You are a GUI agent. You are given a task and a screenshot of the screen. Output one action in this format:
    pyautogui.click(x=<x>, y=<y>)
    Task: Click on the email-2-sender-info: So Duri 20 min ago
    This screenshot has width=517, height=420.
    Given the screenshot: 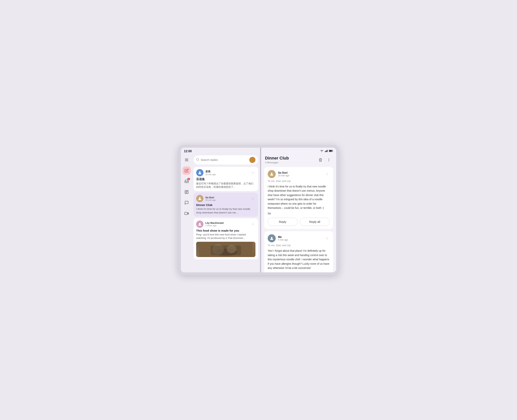 What is the action you would take?
    pyautogui.click(x=227, y=199)
    